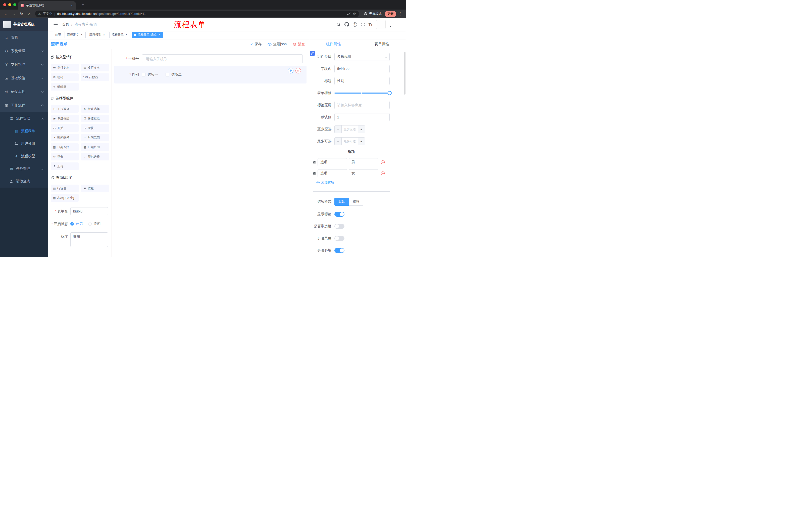 The height and width of the screenshot is (514, 812). Describe the element at coordinates (95, 157) in the screenshot. I see `component-chip: ◒颜色选择` at that location.